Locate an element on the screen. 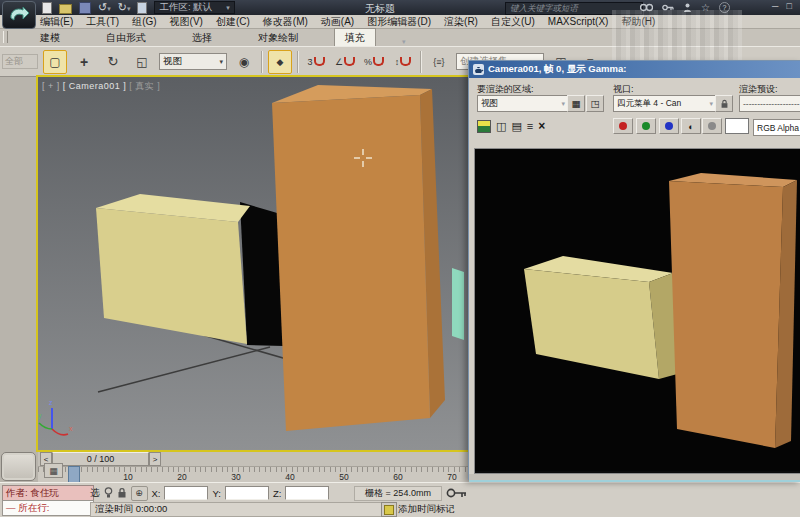 This screenshot has height=517, width=800. edit-named-selection-sets-button: {≡} is located at coordinates (439, 62).